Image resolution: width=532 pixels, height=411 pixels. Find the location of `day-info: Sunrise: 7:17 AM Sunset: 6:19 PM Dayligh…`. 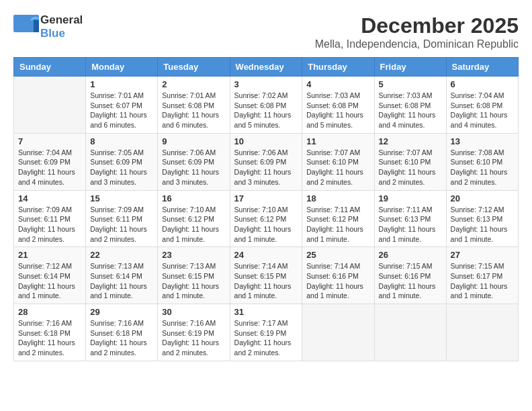

day-info: Sunrise: 7:17 AM Sunset: 6:19 PM Dayligh… is located at coordinates (266, 338).